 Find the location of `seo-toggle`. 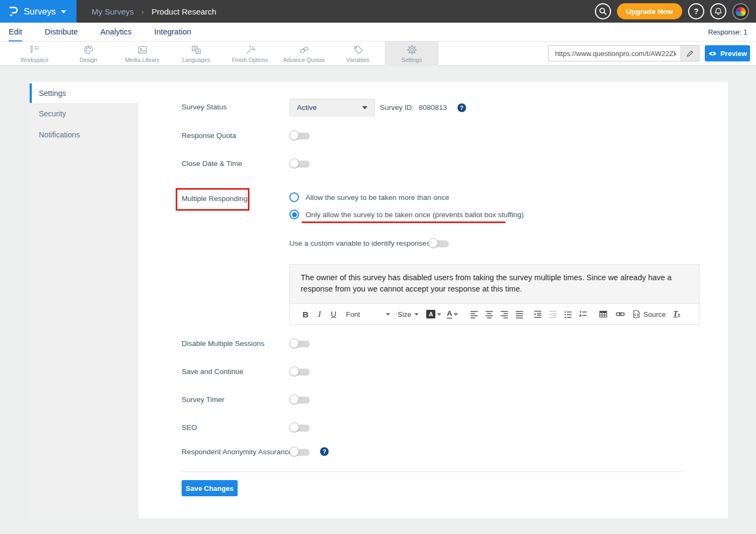

seo-toggle is located at coordinates (300, 428).